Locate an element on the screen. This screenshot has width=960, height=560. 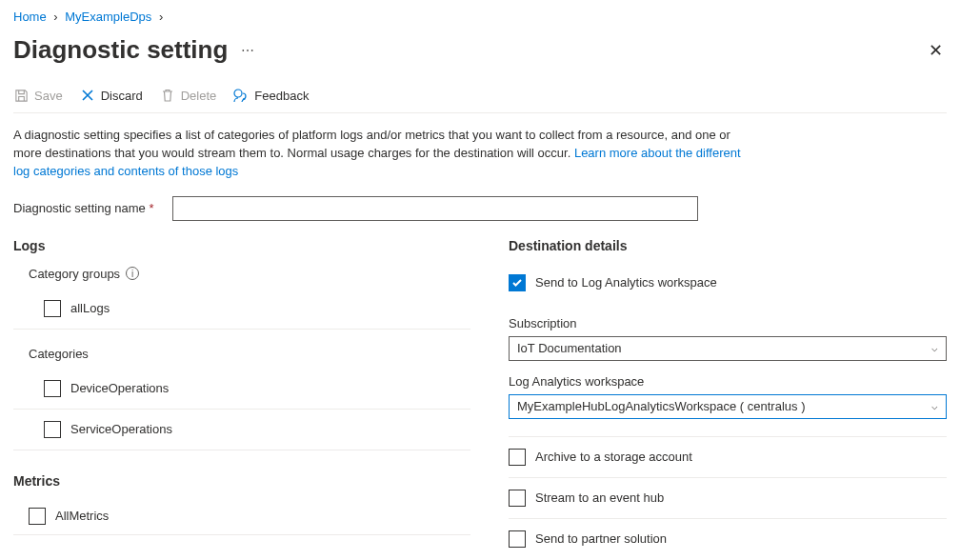
save-button: Save is located at coordinates (38, 95).